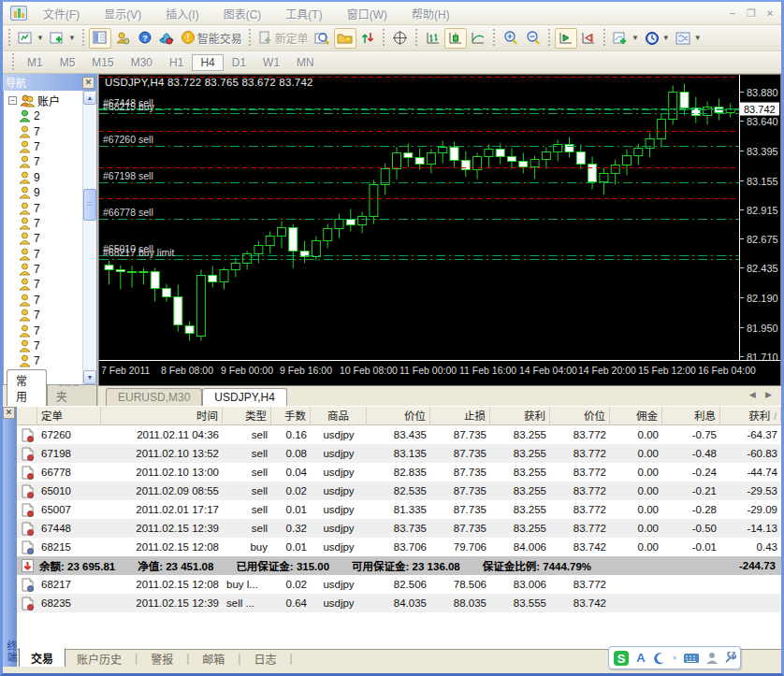 The image size is (784, 676). I want to click on column-header-8: 获利, so click(520, 416).